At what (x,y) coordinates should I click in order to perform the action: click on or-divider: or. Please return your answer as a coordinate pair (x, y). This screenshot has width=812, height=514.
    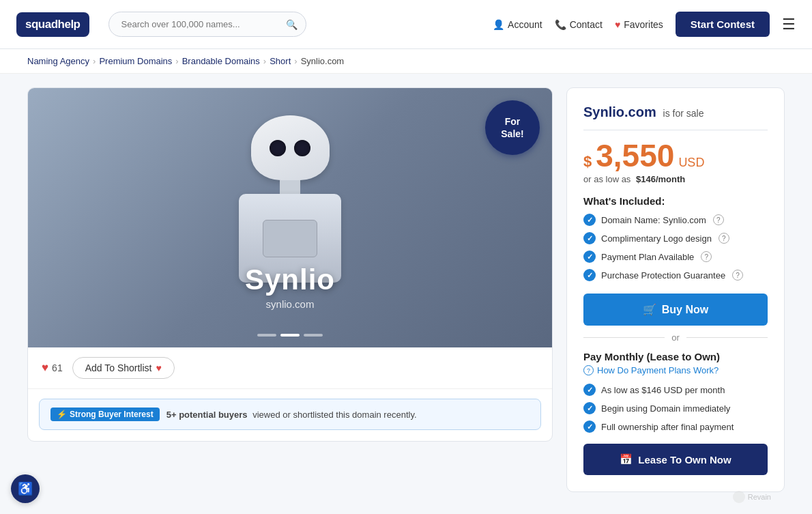
    Looking at the image, I should click on (676, 337).